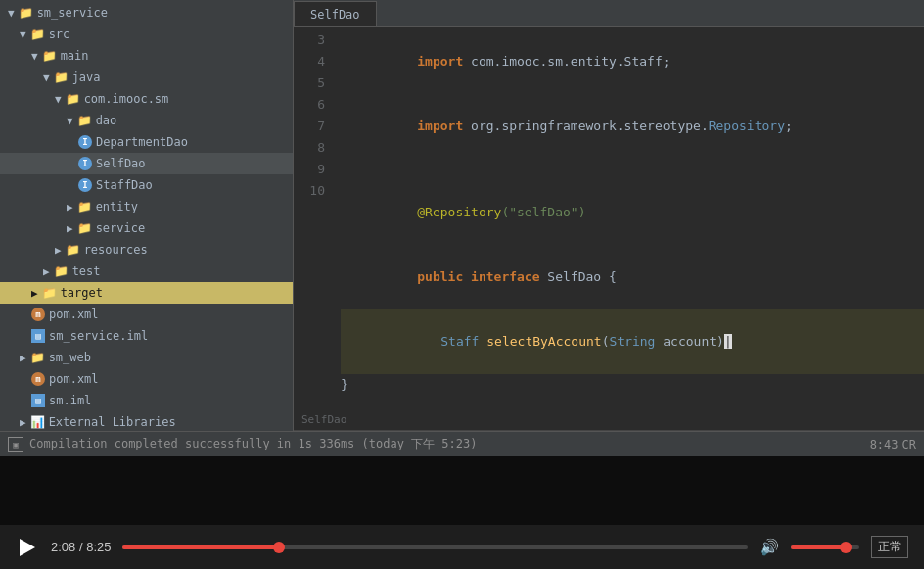 This screenshot has height=569, width=924. What do you see at coordinates (37, 422) in the screenshot?
I see `folder-icon: 📊` at bounding box center [37, 422].